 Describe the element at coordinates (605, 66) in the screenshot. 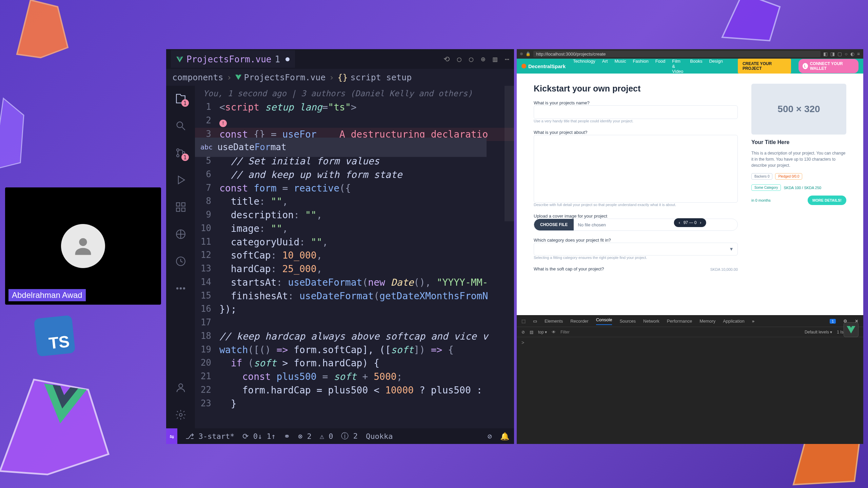

I see `nav-link: Art` at that location.